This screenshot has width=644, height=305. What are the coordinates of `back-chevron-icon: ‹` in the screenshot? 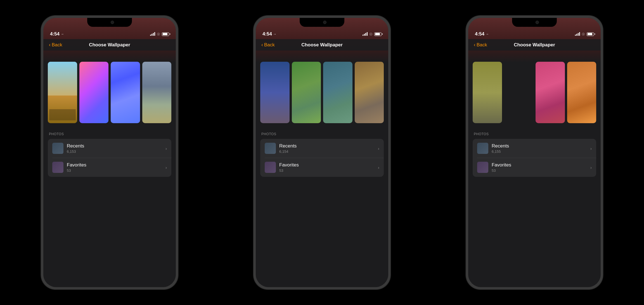 It's located at (50, 45).